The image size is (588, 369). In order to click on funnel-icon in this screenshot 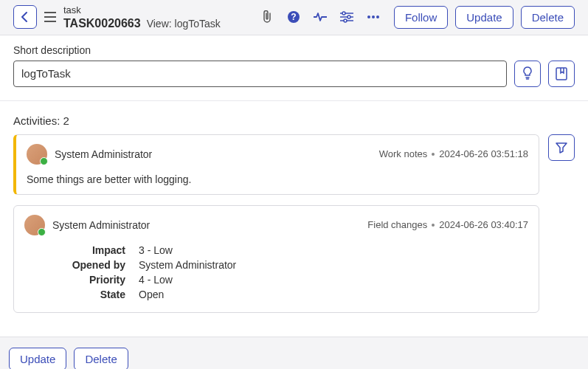, I will do `click(561, 148)`.